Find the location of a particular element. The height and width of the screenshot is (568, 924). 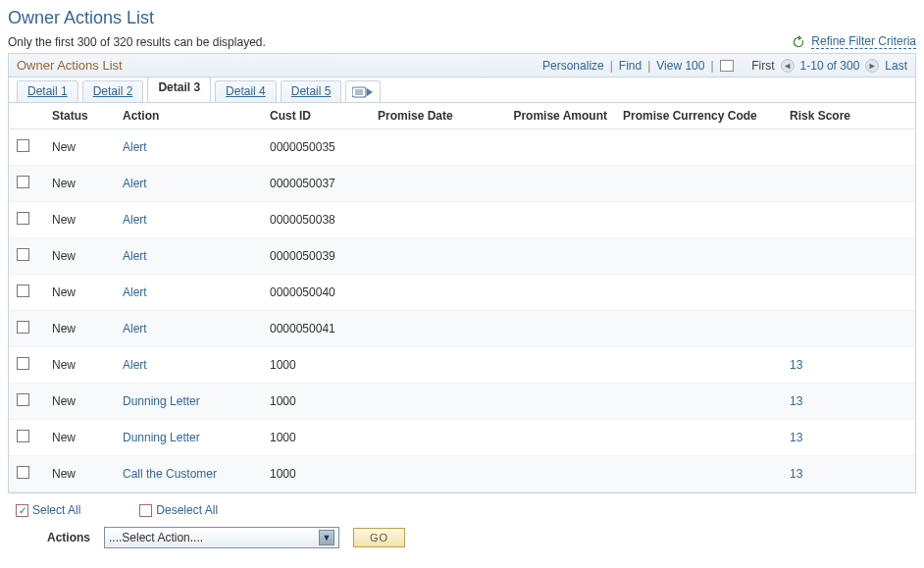

table-row: NewAlert0000050035 is located at coordinates (462, 147).